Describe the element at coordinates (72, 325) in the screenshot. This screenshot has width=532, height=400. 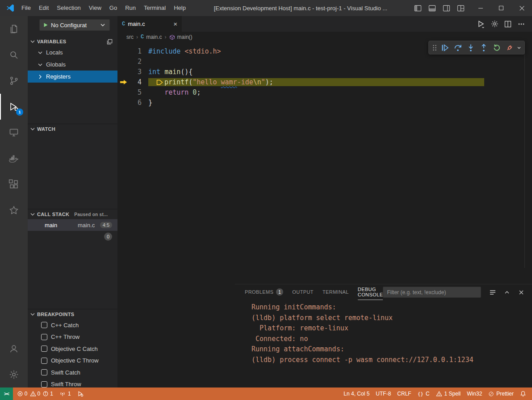
I see `breakpoint-c-catch: C++ Catch` at that location.